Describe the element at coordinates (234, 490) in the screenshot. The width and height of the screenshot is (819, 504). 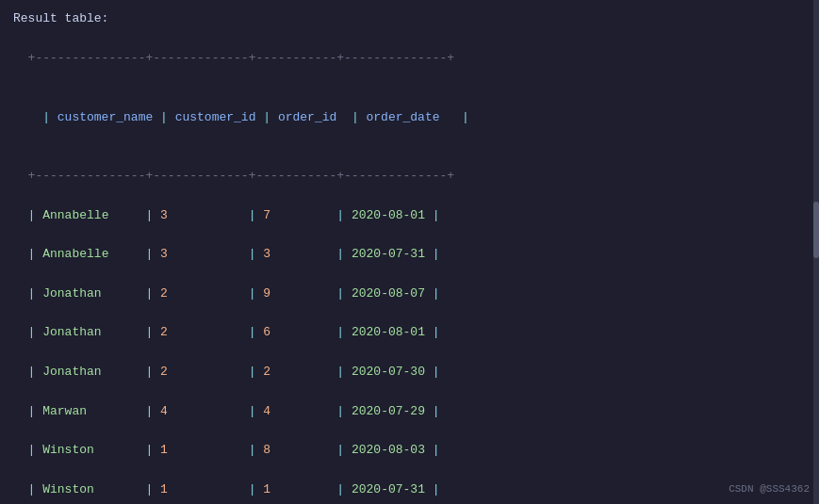
I see `data-row-8: | Winston | 1 | 1 | 2020-07-31 |` at that location.